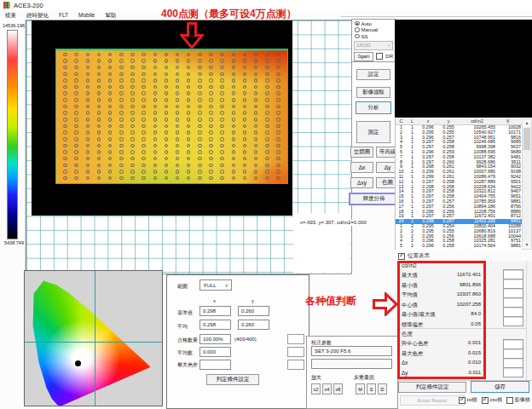  Describe the element at coordinates (432, 387) in the screenshot. I see `judge-condition-button: 判定條件設定` at that location.